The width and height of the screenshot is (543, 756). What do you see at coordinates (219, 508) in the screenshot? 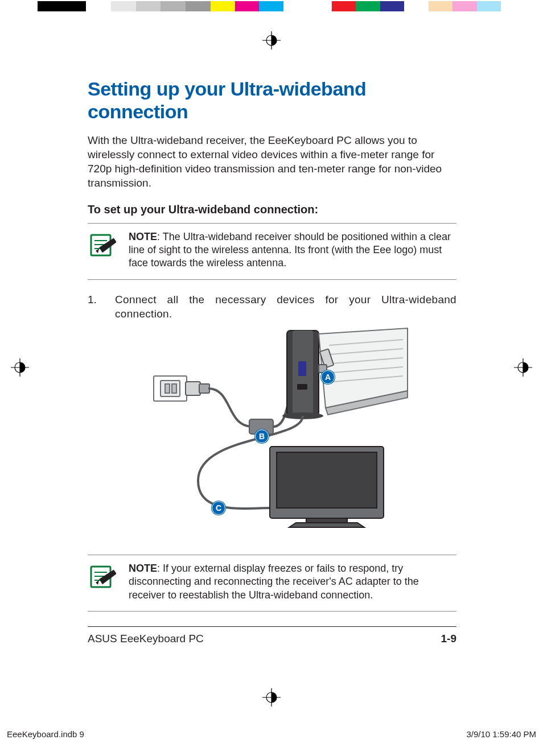
I see `callout-c: C` at bounding box center [219, 508].